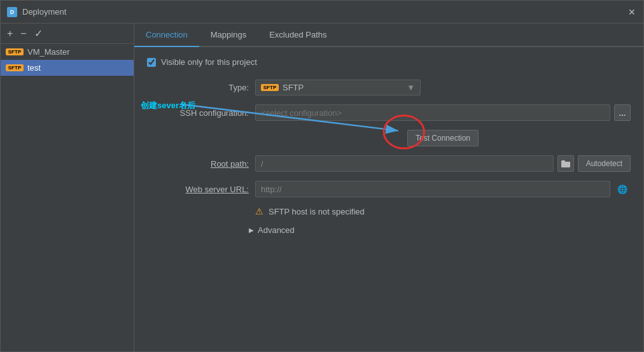 The width and height of the screenshot is (644, 352). I want to click on window-title: Deployment, so click(325, 11).